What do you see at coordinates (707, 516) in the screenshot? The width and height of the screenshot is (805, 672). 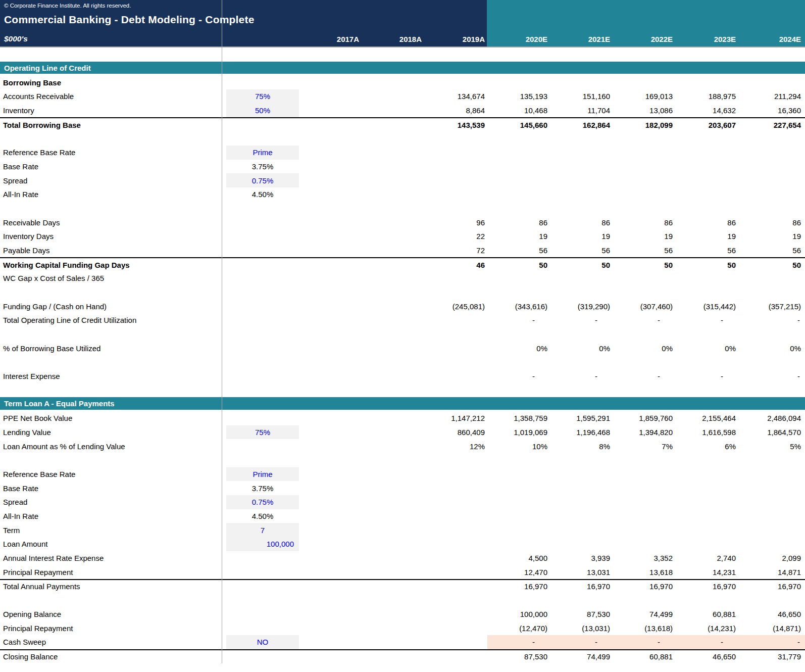 I see `cell-all-in-rate-tla-2023E` at bounding box center [707, 516].